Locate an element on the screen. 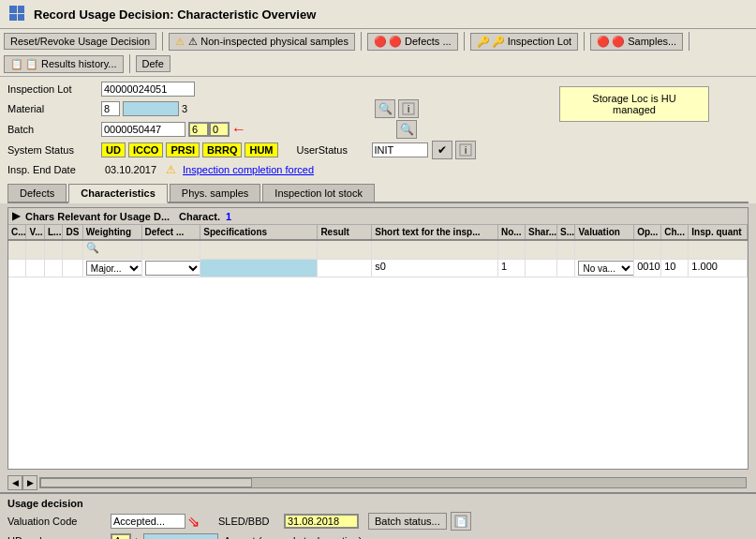  scrollbar-track is located at coordinates (393, 483).